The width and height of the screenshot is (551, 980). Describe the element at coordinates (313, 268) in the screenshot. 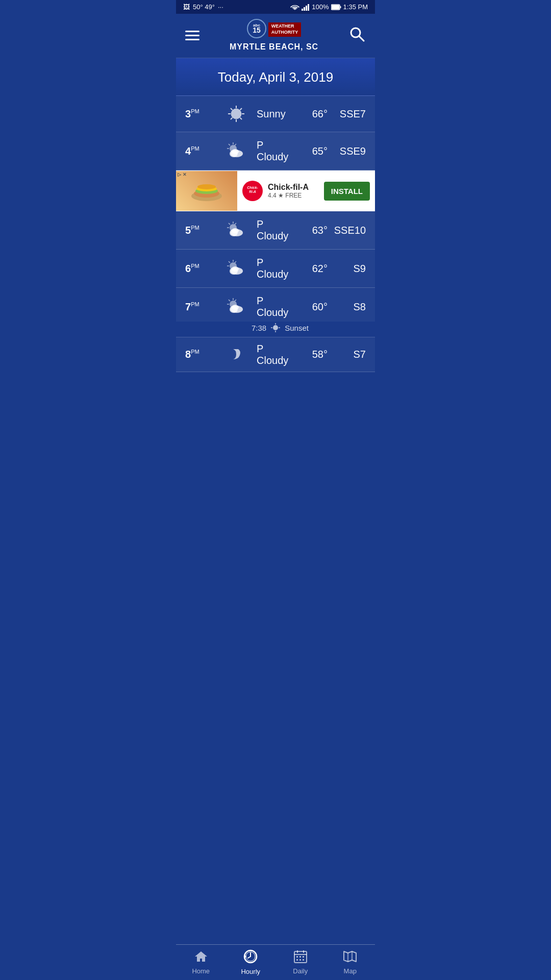

I see `temp-label: 62°` at that location.